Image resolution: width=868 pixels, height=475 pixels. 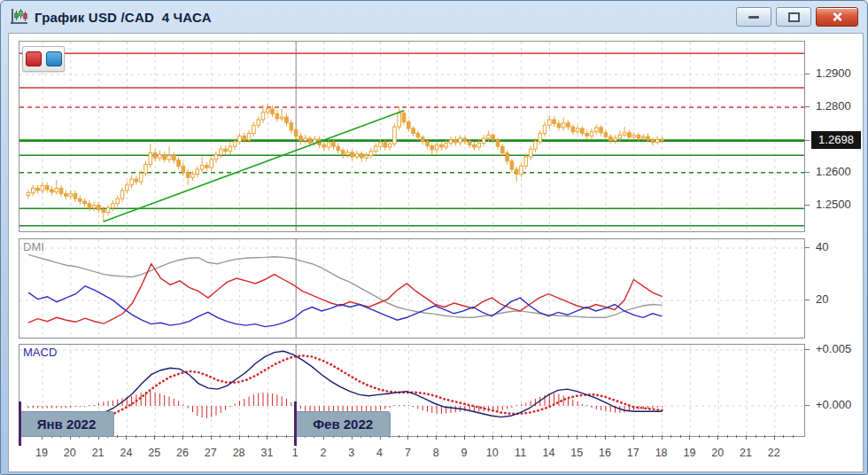 I want to click on x-axis-label: 4, so click(x=379, y=453).